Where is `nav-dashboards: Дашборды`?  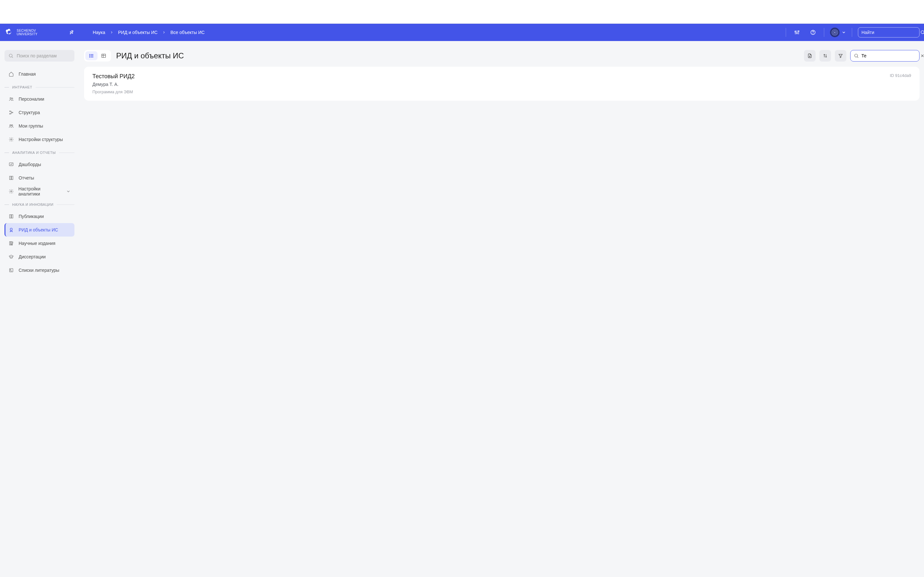
nav-dashboards: Дашборды is located at coordinates (40, 164).